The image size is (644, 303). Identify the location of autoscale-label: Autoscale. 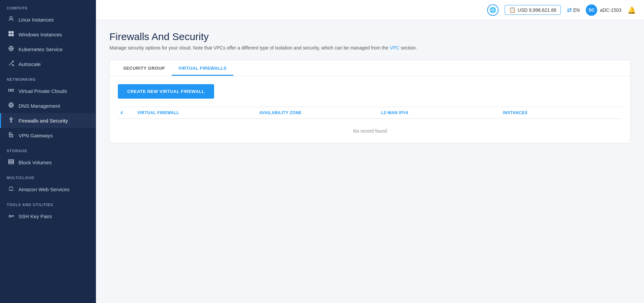
(54, 64).